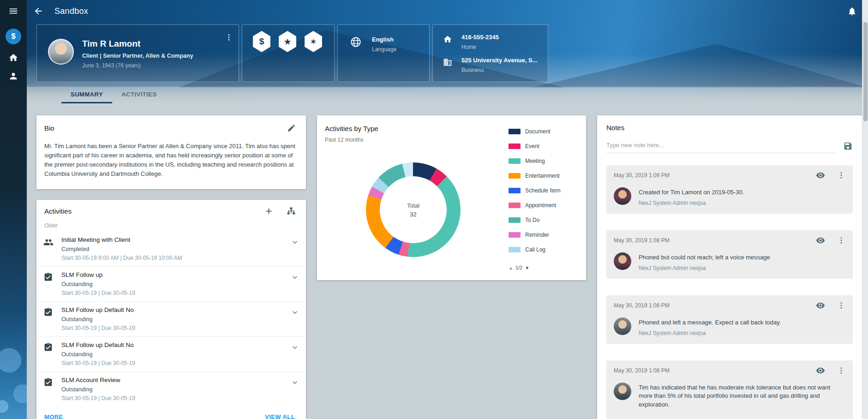 This screenshot has height=419, width=868. What do you see at coordinates (511, 268) in the screenshot?
I see `legend-page-up-icon: ▲` at bounding box center [511, 268].